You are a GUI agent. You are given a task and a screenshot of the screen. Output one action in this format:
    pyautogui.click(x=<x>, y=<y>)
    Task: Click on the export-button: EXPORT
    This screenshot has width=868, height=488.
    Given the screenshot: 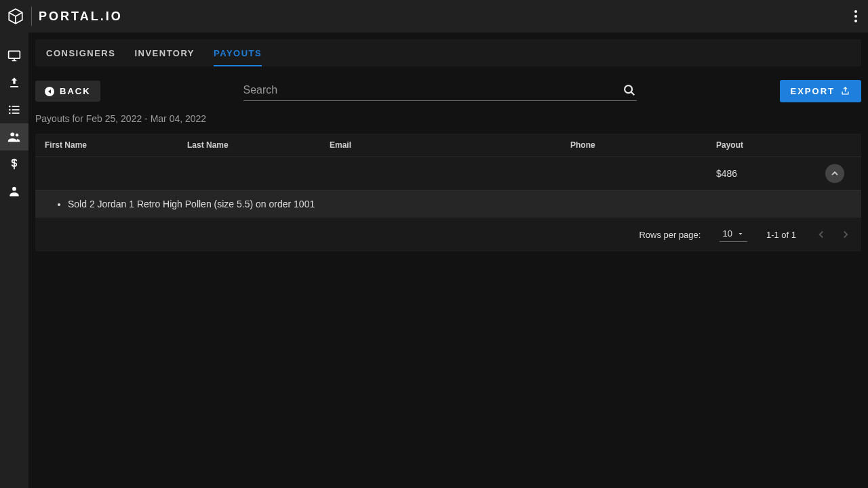 What is the action you would take?
    pyautogui.click(x=821, y=91)
    